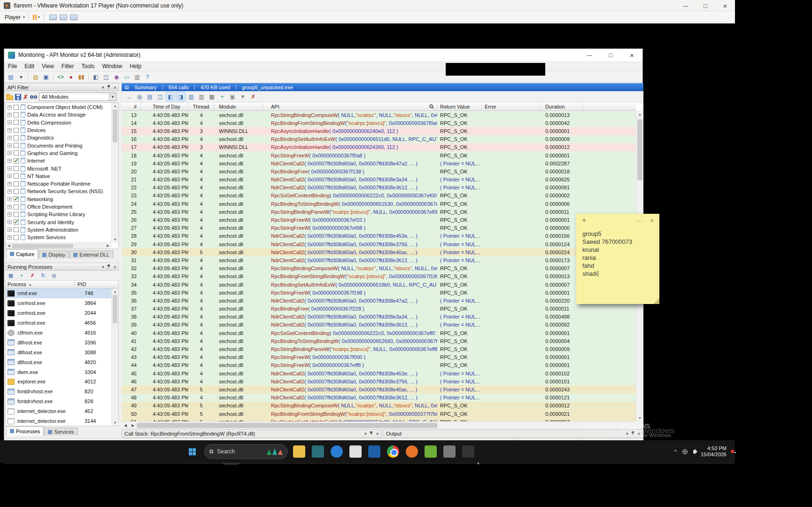 The width and height of the screenshot is (812, 507). What do you see at coordinates (147, 77) in the screenshot?
I see `help-icon: ?` at bounding box center [147, 77].